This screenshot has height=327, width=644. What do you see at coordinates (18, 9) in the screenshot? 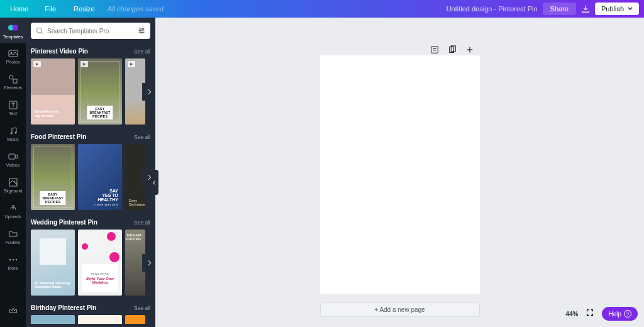
I see `home-button: Home` at bounding box center [18, 9].